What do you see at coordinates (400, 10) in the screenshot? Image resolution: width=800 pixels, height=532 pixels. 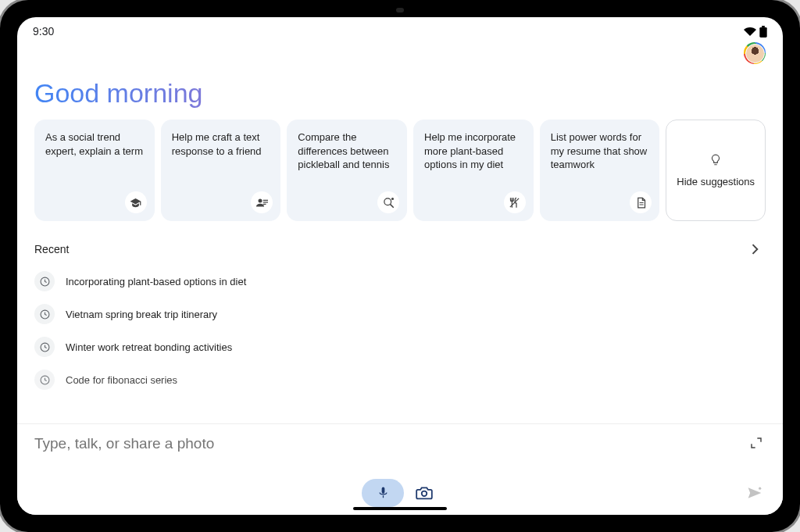 I see `front-camera` at bounding box center [400, 10].